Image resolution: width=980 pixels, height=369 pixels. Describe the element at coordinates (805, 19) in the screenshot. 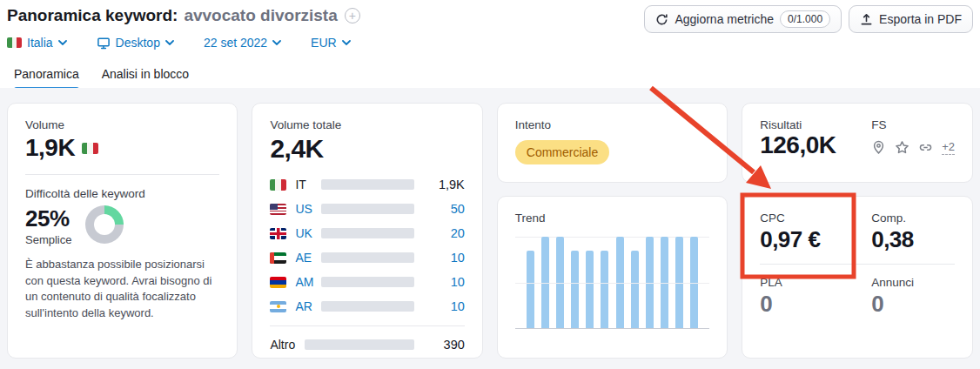

I see `refresh-quota-badge: 0/1.000` at that location.